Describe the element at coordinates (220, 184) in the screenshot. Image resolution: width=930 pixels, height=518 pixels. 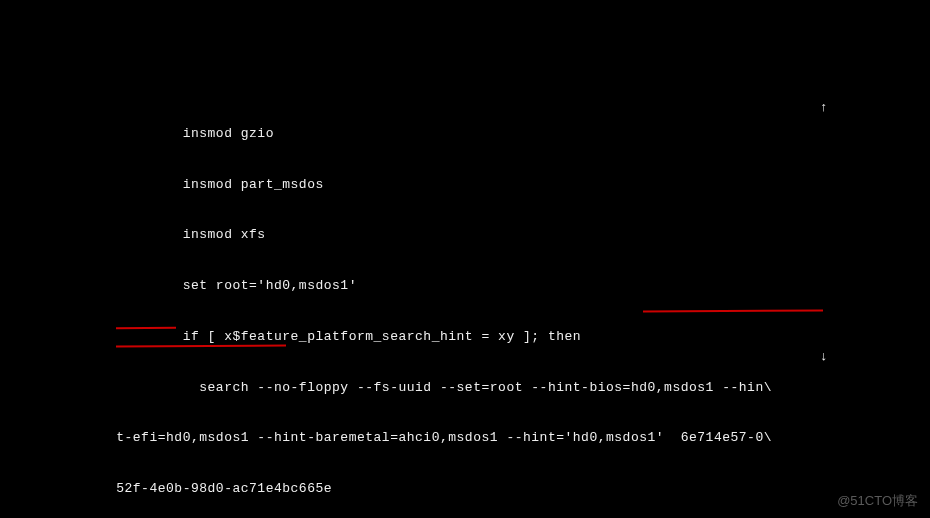
I see `grub-line: insmod part_msdos` at that location.